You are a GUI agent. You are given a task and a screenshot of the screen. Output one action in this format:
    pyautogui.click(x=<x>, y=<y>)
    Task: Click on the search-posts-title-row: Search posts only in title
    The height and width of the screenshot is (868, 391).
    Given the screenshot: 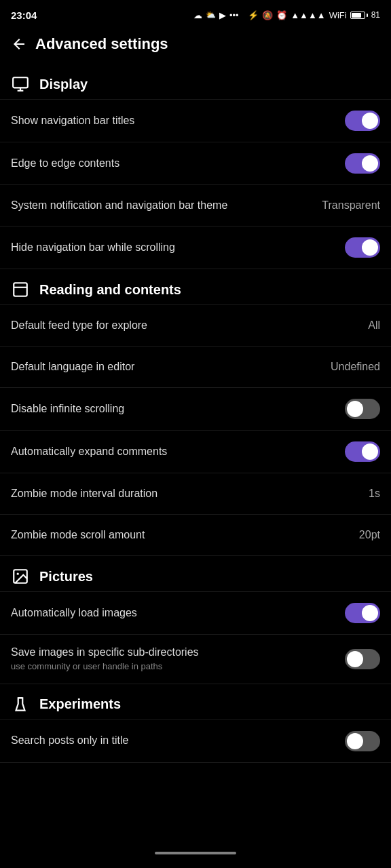 What is the action you would take?
    pyautogui.click(x=196, y=741)
    